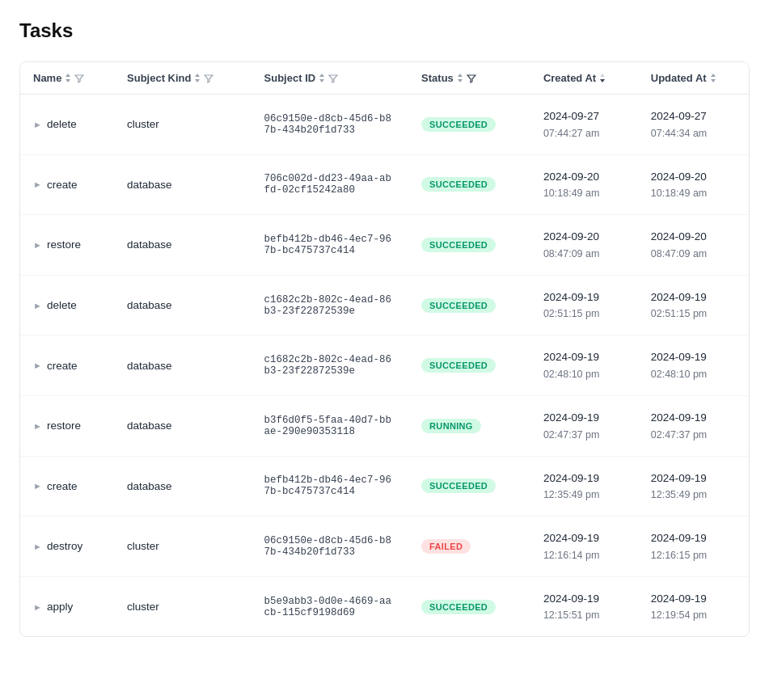 This screenshot has width=769, height=700. Describe the element at coordinates (584, 374) in the screenshot. I see `created-at-time: 02:48:10 pm` at that location.